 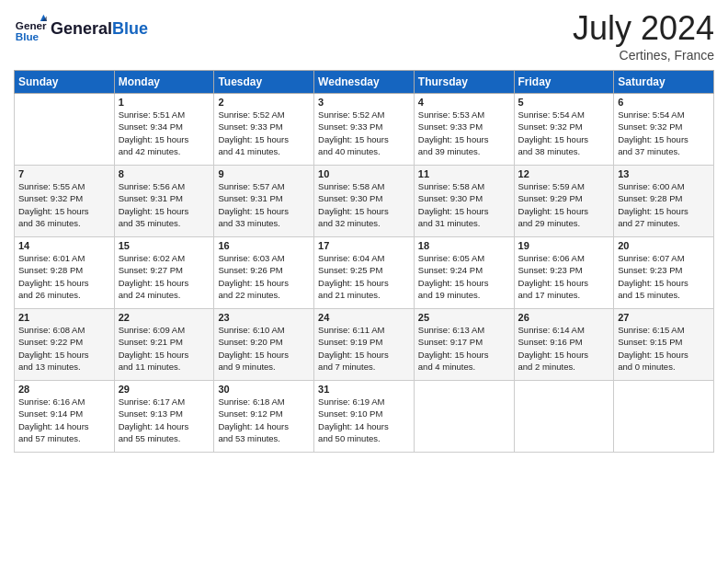 I want to click on cell-info-line: Sunrise: 5:53 AM, so click(x=464, y=114).